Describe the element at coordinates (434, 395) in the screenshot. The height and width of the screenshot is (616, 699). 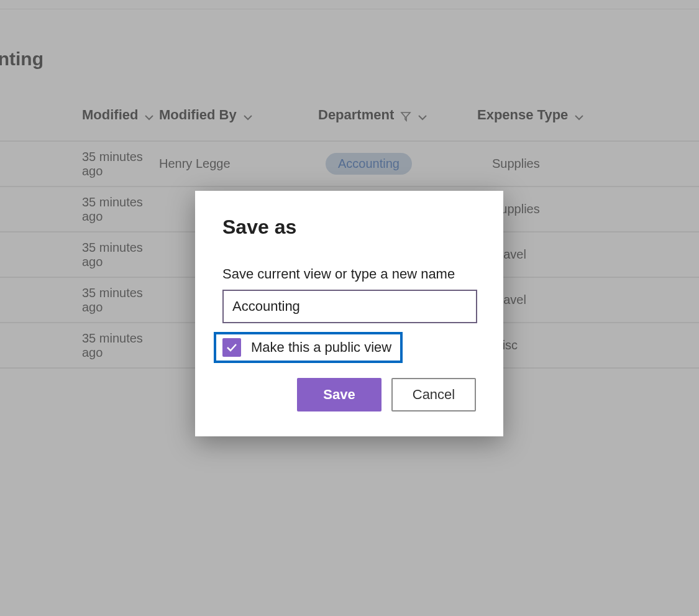
I see `cancel-button: Cancel` at that location.